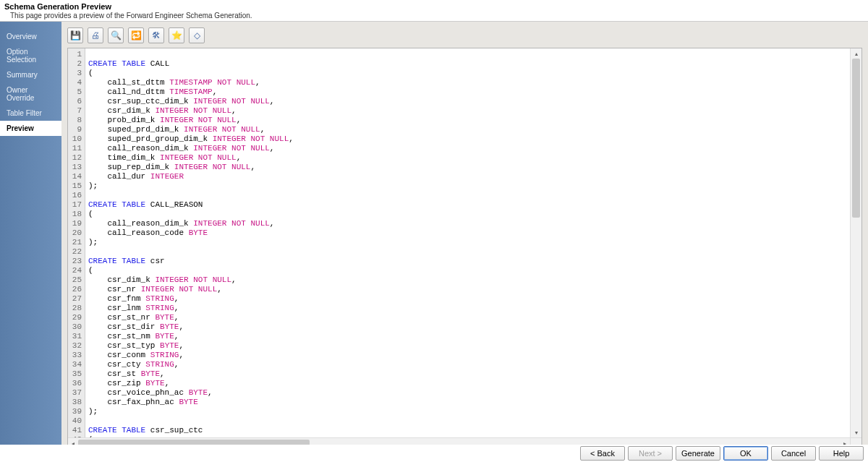 The height and width of the screenshot is (462, 868). I want to click on sidebar-item-summary: Summary, so click(30, 75).